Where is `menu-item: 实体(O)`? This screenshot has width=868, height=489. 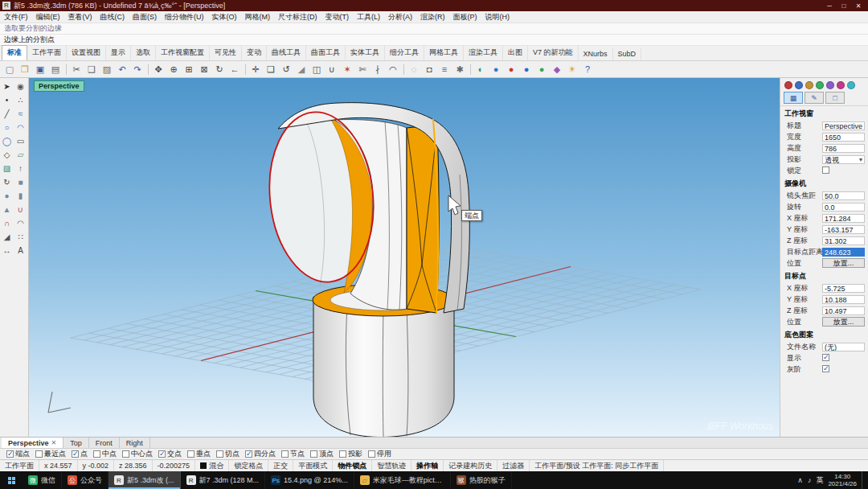 menu-item: 实体(O) is located at coordinates (225, 18).